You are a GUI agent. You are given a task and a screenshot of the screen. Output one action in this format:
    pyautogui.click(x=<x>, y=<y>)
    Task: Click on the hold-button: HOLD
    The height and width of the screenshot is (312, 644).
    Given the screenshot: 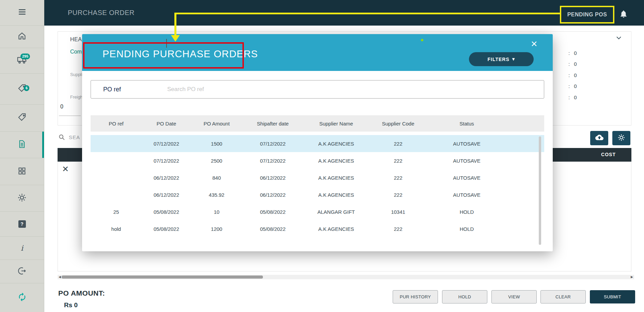 What is the action you would take?
    pyautogui.click(x=465, y=297)
    